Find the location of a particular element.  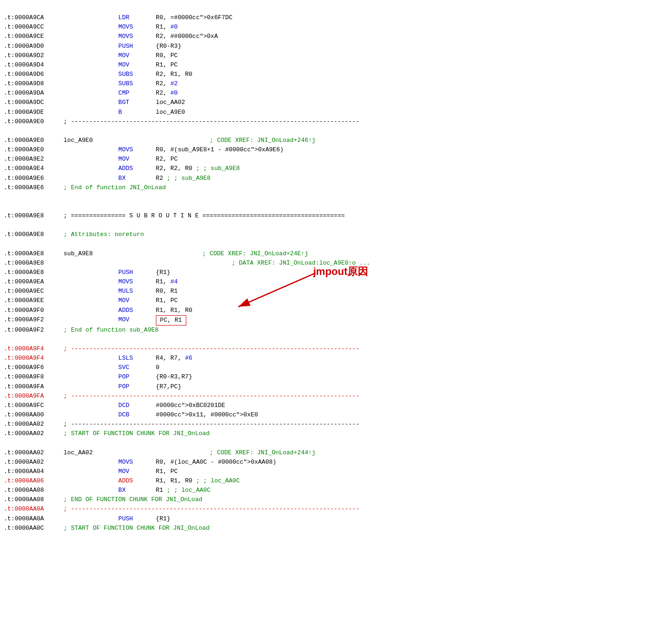

code-line: .t:0000A9E0 ; --------------------------… is located at coordinates (323, 122).